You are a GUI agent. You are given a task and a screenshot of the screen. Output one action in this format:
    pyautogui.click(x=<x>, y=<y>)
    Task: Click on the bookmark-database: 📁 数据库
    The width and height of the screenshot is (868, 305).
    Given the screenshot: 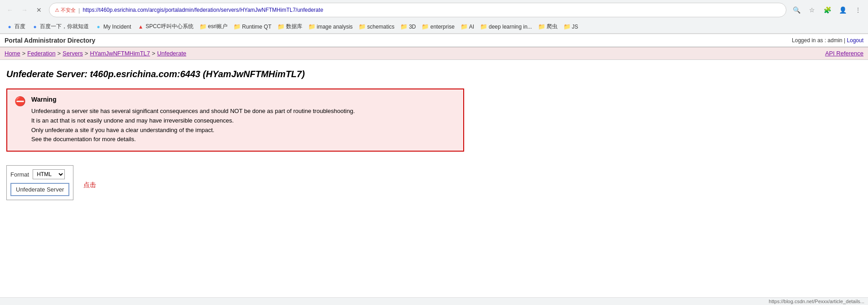 What is the action you would take?
    pyautogui.click(x=290, y=26)
    